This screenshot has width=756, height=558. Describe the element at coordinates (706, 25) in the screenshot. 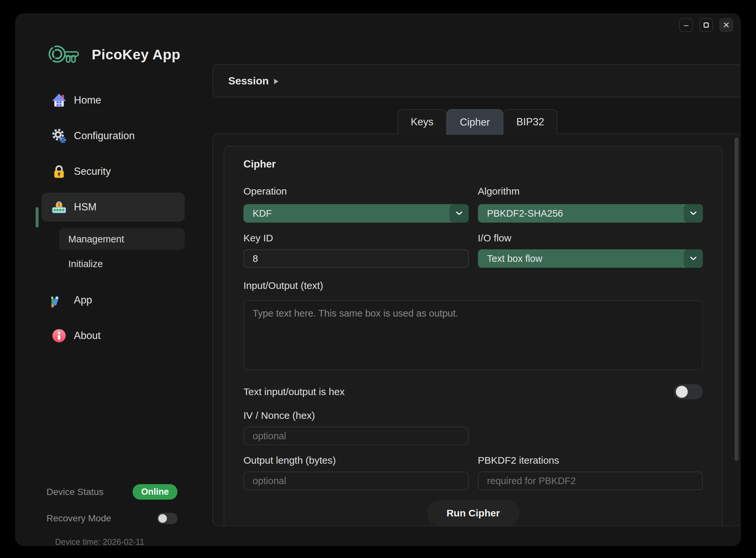

I see `maximize-button` at that location.